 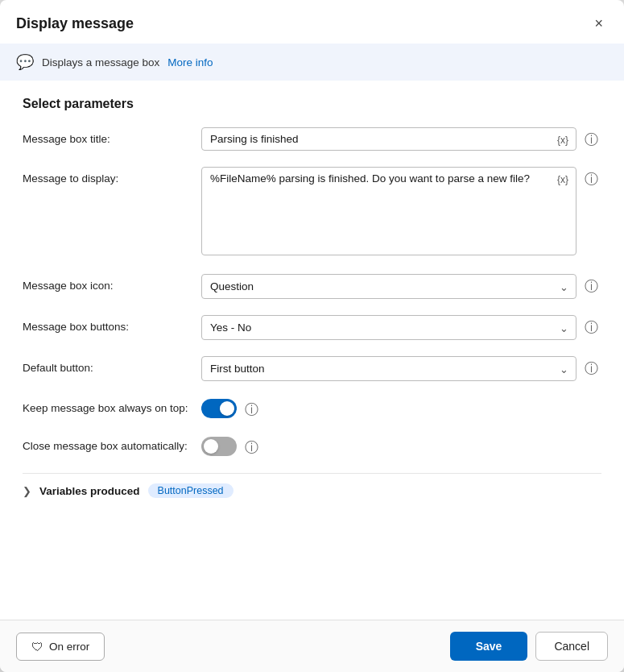 What do you see at coordinates (389, 213) in the screenshot?
I see `message-to-display-input-wrap: %FileName% parsing is finished. Do you w…` at bounding box center [389, 213].